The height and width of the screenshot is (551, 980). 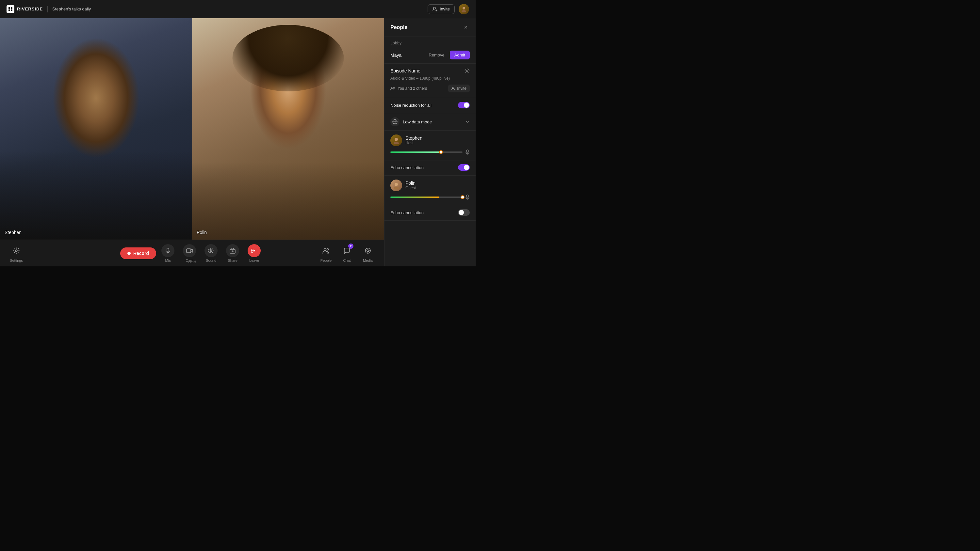 What do you see at coordinates (426, 197) in the screenshot?
I see `polin-audio-slider` at bounding box center [426, 197].